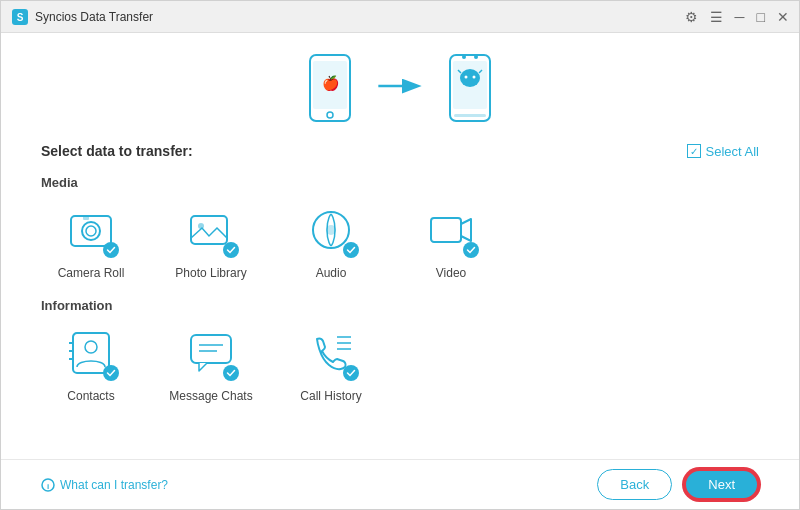 The width and height of the screenshot is (800, 510). Describe the element at coordinates (211, 353) in the screenshot. I see `message-chats-icon-wrapper` at that location.